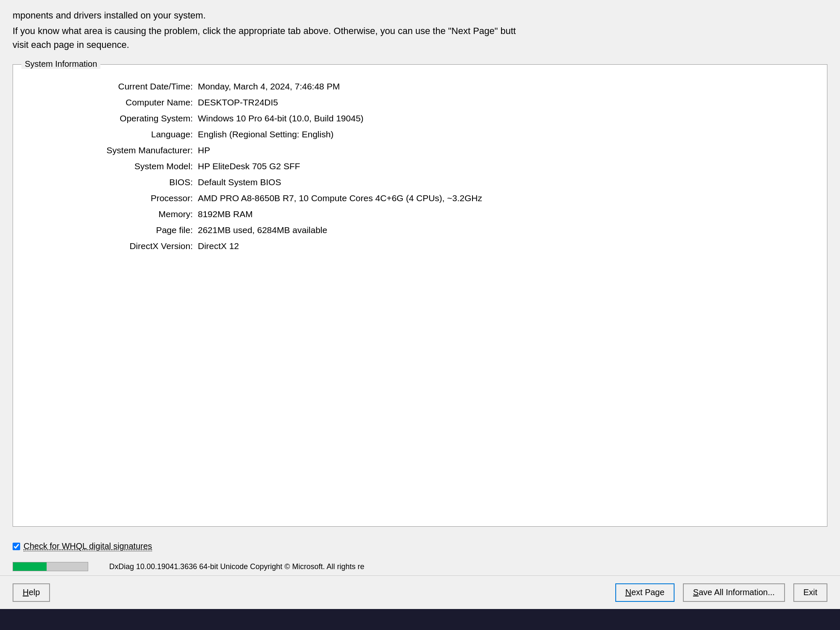 The width and height of the screenshot is (840, 630). Describe the element at coordinates (420, 118) in the screenshot. I see `info-row: Operating System:Windows 10 Pro 64-bit (…` at that location.